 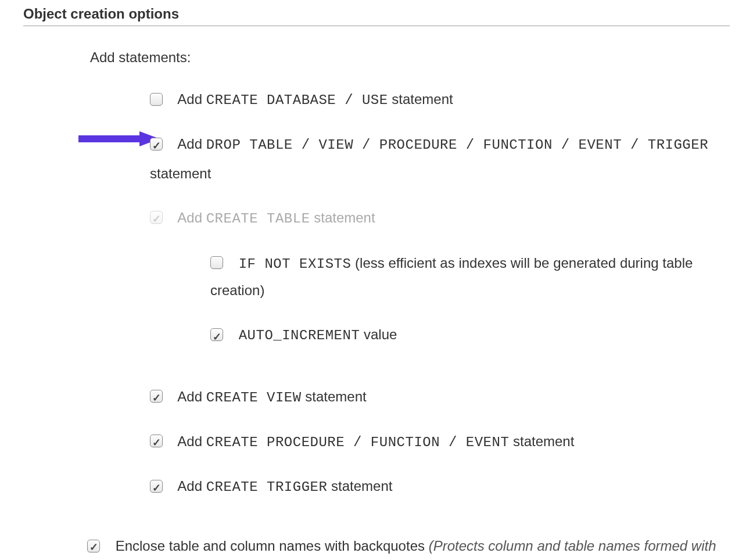 What do you see at coordinates (94, 546) in the screenshot?
I see `checkbox-enclose-backquotes` at bounding box center [94, 546].